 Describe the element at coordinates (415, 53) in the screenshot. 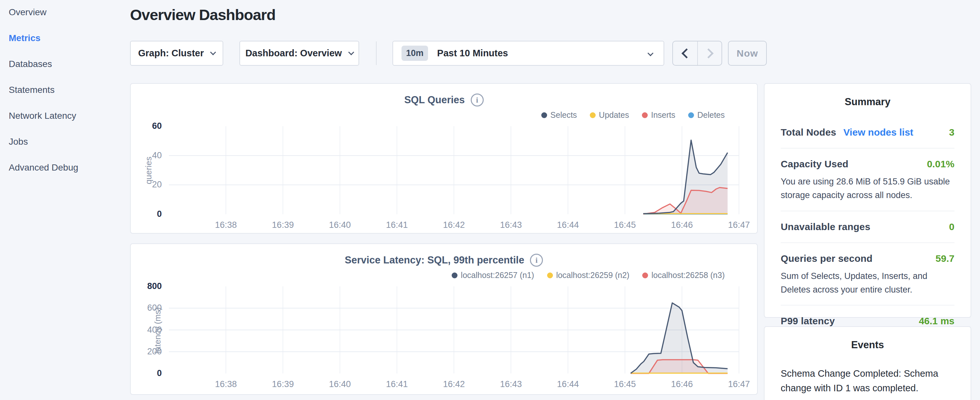

I see `time-window-badge: 10m` at that location.